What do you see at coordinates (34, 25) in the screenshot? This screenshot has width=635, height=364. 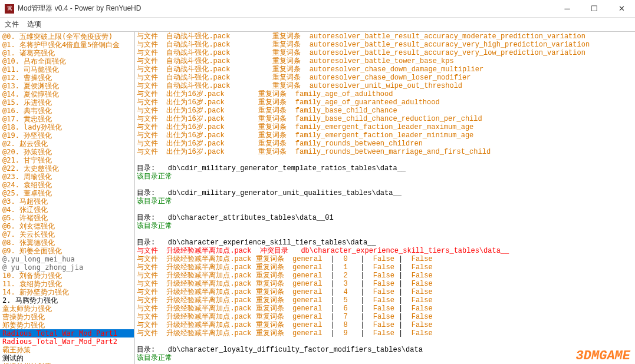 I see `menu-options: 选项` at bounding box center [34, 25].